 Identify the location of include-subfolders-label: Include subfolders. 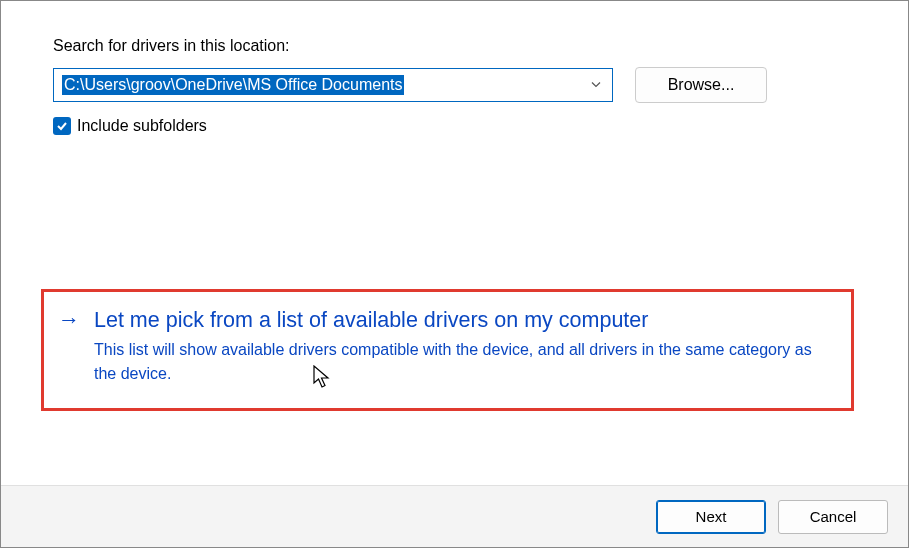
(142, 126).